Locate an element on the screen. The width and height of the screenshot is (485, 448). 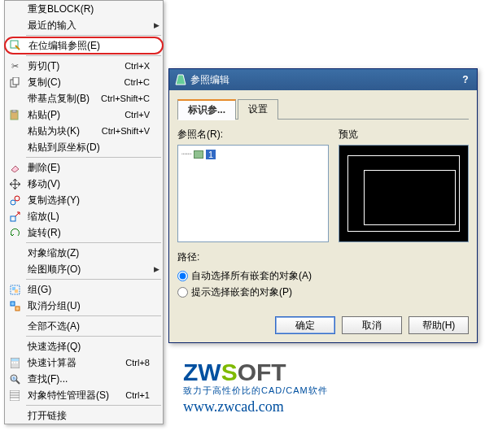
scale-icon is located at coordinates (15, 216).